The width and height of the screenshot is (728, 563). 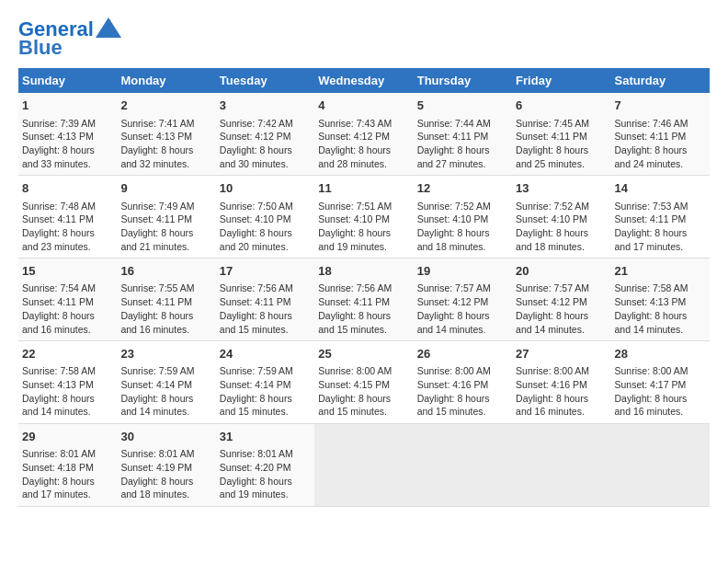 What do you see at coordinates (265, 189) in the screenshot?
I see `day-number: 10` at bounding box center [265, 189].